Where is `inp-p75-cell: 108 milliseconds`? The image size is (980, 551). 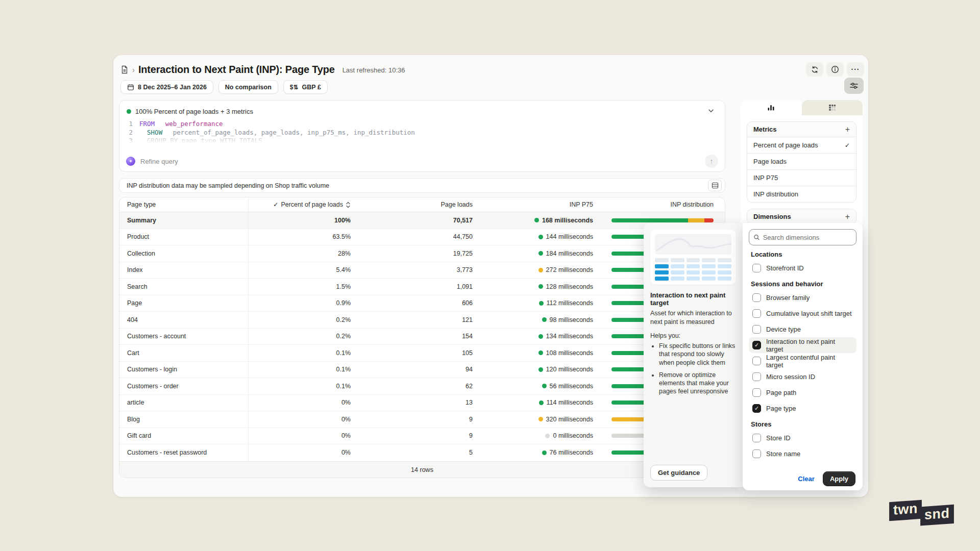
inp-p75-cell: 108 milliseconds is located at coordinates (533, 353).